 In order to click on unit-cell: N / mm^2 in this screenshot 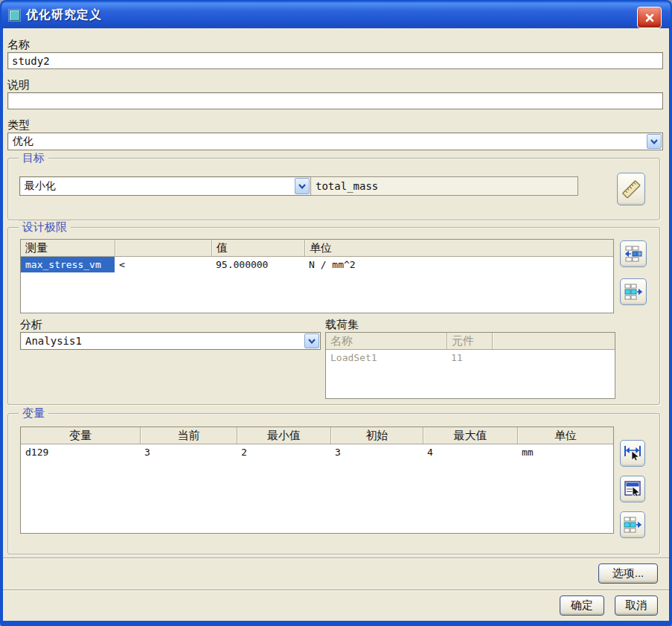, I will do `click(458, 265)`.